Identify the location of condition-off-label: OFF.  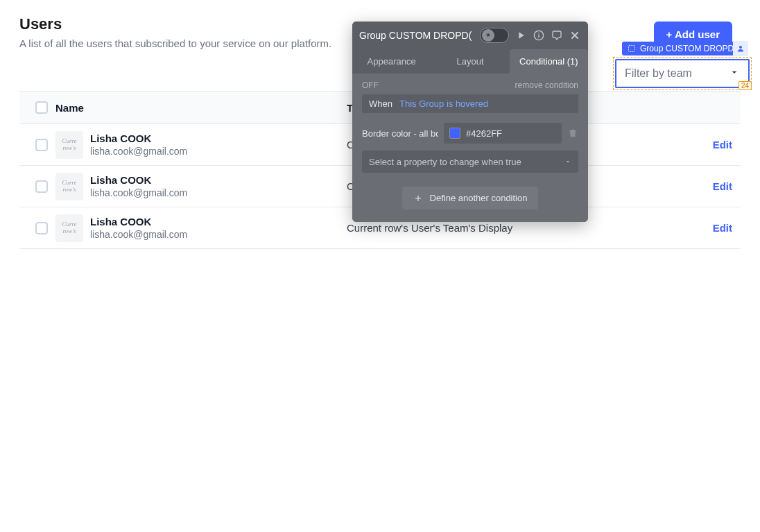
(370, 85).